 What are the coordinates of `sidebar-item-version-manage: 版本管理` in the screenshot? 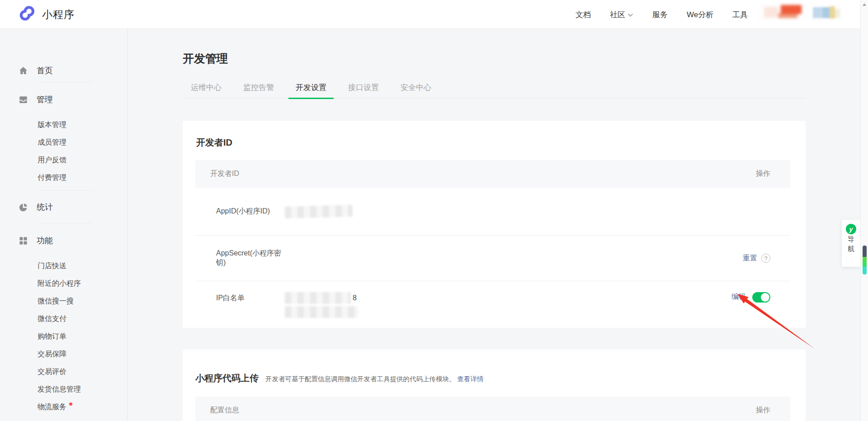 It's located at (64, 125).